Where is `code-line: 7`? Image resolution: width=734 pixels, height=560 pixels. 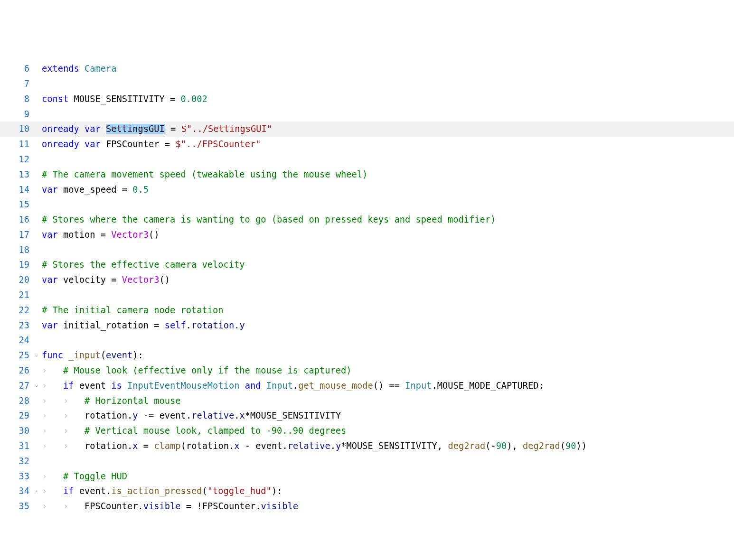
code-line: 7 is located at coordinates (367, 84).